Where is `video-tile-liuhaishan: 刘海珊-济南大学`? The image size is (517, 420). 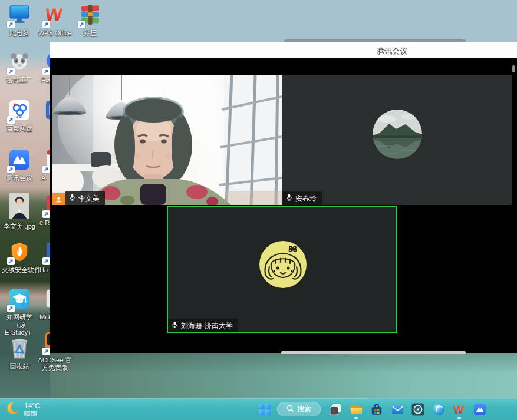
video-tile-liuhaishan: 刘海珊-济南大学 is located at coordinates (282, 270).